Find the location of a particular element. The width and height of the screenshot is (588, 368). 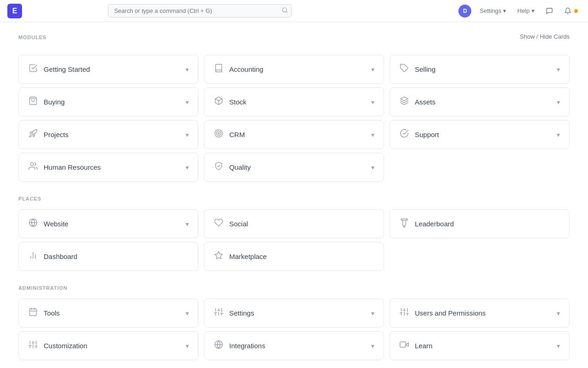

card-row: Website▾SocialLeaderboard is located at coordinates (294, 224).